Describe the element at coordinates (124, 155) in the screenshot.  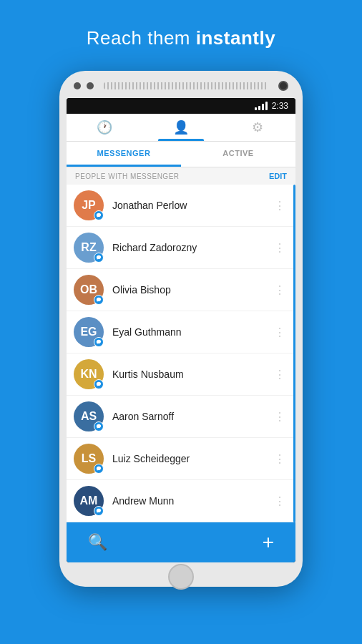
I see `toggle-messenger: MESSENGER` at that location.